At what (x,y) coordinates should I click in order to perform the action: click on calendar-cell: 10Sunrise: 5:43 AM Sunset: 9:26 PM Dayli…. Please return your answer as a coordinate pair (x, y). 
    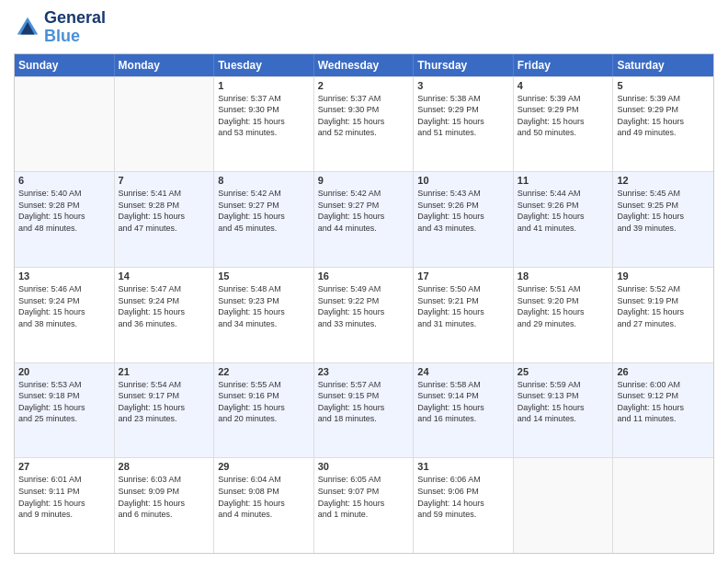
    Looking at the image, I should click on (463, 219).